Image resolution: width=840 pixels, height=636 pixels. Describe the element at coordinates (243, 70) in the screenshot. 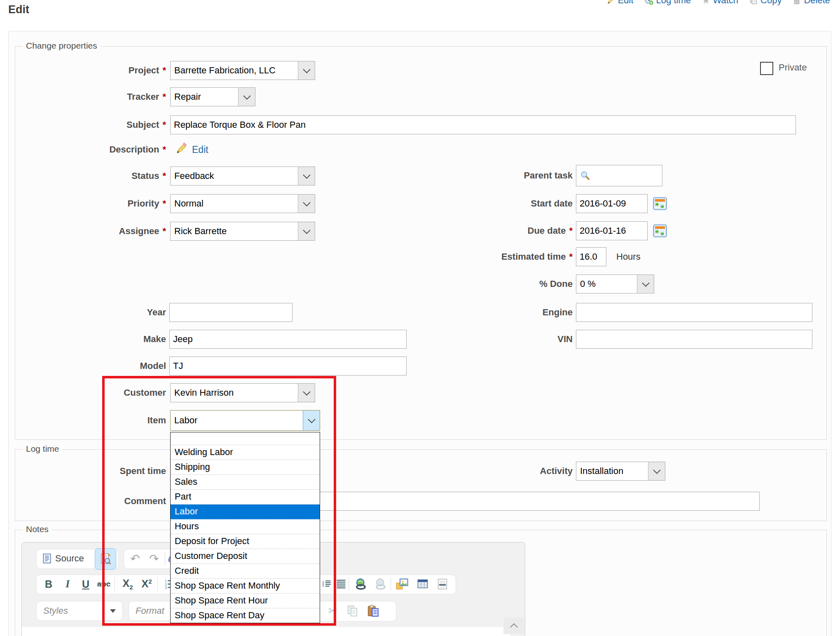

I see `project-select: Barrette Fabrication, LLC` at that location.